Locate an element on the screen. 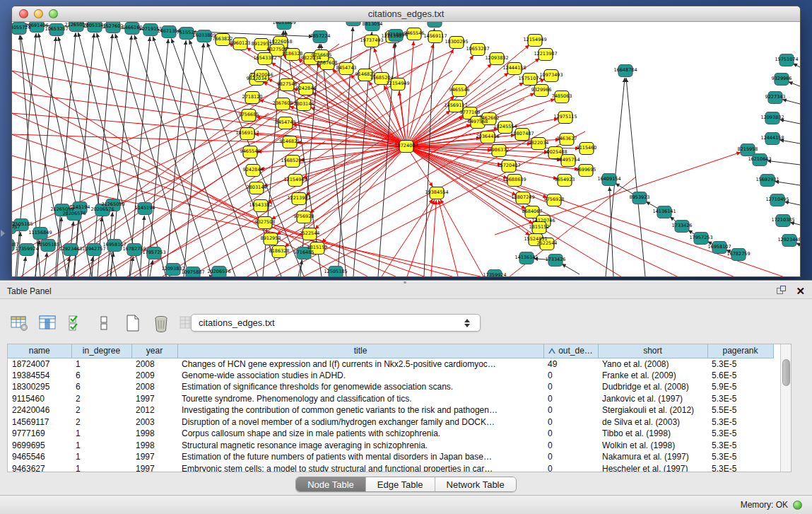 This screenshot has height=514, width=812. table-cell: 2009 is located at coordinates (154, 376).